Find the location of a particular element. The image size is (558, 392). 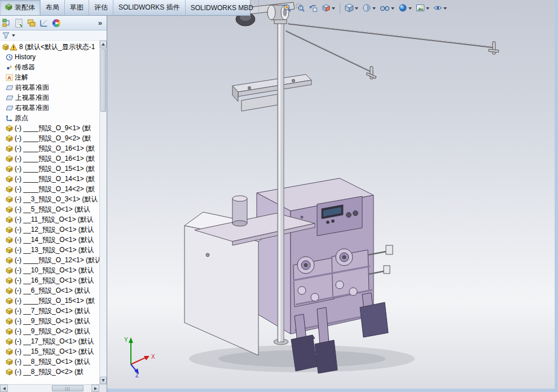

dimxpert-manager-tab is located at coordinates (44, 23).